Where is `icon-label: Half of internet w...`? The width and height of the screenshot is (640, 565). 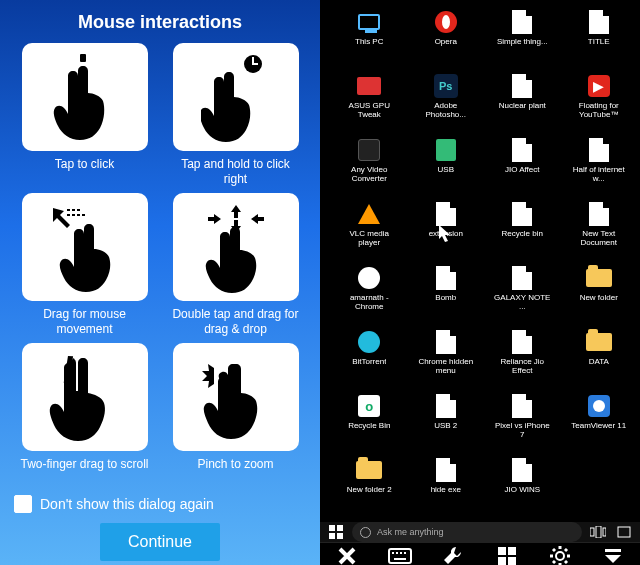
icon-label: Half of internet w... is located at coordinates (599, 175).